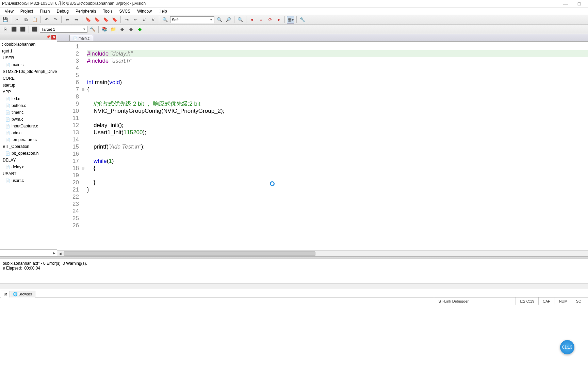 Image resolution: width=588 pixels, height=368 pixels. Describe the element at coordinates (578, 301) in the screenshot. I see `status-scroll: SC` at that location.